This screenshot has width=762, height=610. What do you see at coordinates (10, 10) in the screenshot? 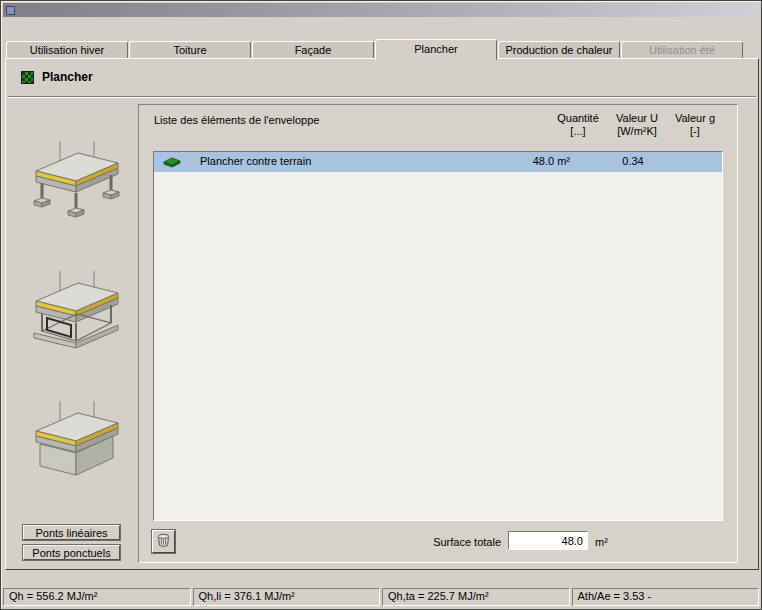
I see `window-icon` at bounding box center [10, 10].